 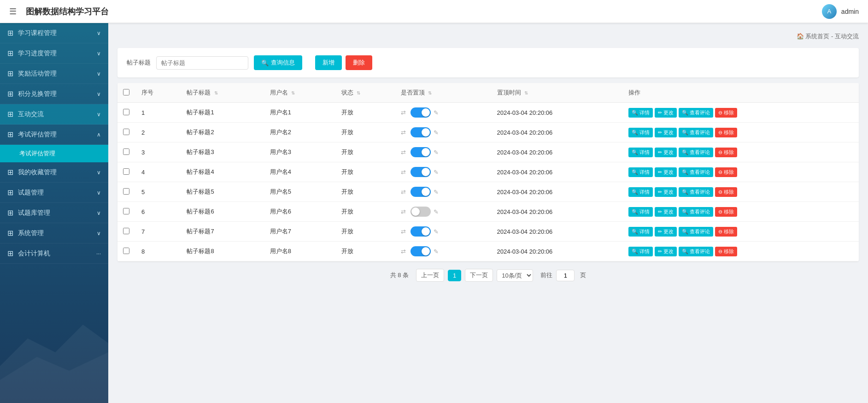 What do you see at coordinates (741, 113) in the screenshot?
I see `action-btns: 🔍 详情 ✏ 更改 🔍 查看评论 ⊖ 移除` at bounding box center [741, 113].